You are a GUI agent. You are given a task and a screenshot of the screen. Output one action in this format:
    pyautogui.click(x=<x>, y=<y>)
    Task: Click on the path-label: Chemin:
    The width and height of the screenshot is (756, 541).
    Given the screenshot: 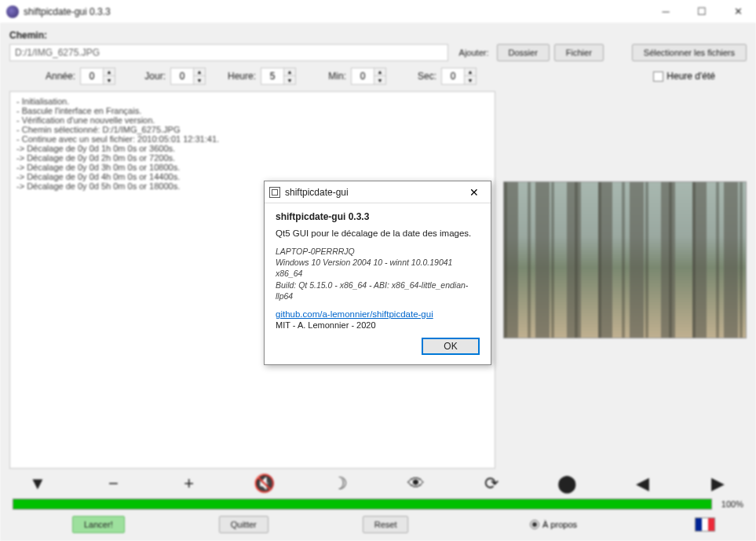 What is the action you would take?
    pyautogui.click(x=378, y=35)
    